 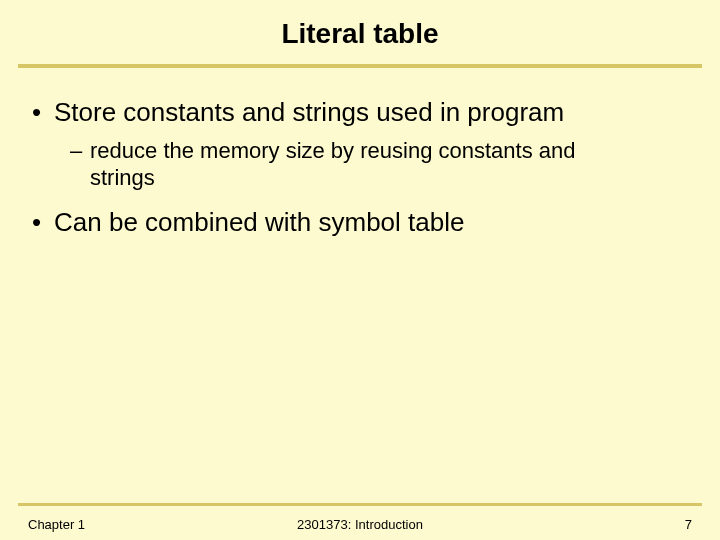 I want to click on bullet-item: reduce the memory size by reusing consta…, so click(x=308, y=164).